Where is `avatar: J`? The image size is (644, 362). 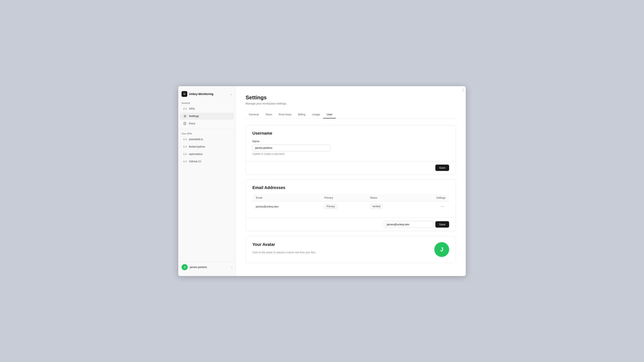 avatar: J is located at coordinates (184, 267).